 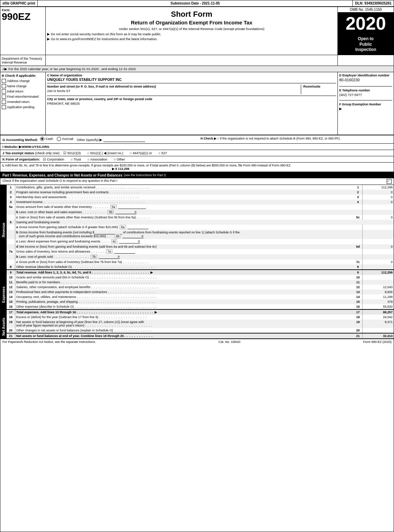 What do you see at coordinates (124, 140) in the screenshot?
I see `other-field` at bounding box center [124, 140].